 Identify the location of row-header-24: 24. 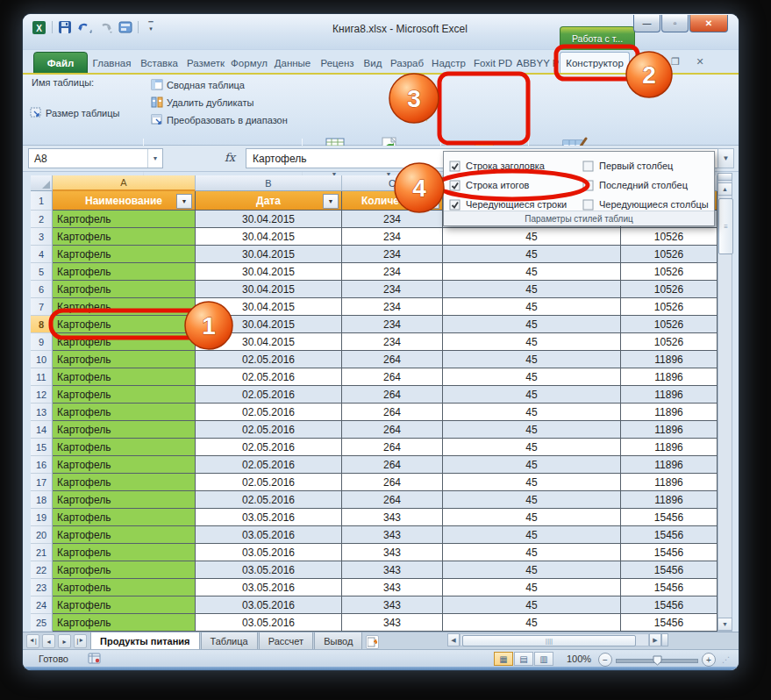
(42, 605).